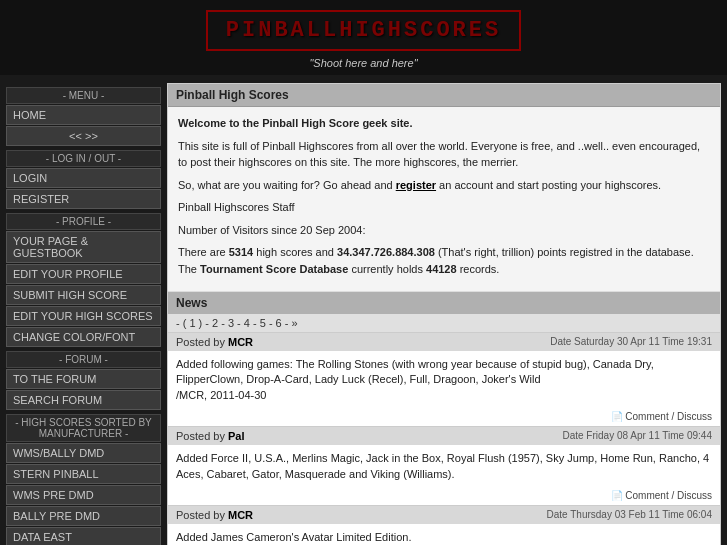  I want to click on sidebar-item-your-page: YOUR PAGE & GUESTBOOK, so click(84, 247).